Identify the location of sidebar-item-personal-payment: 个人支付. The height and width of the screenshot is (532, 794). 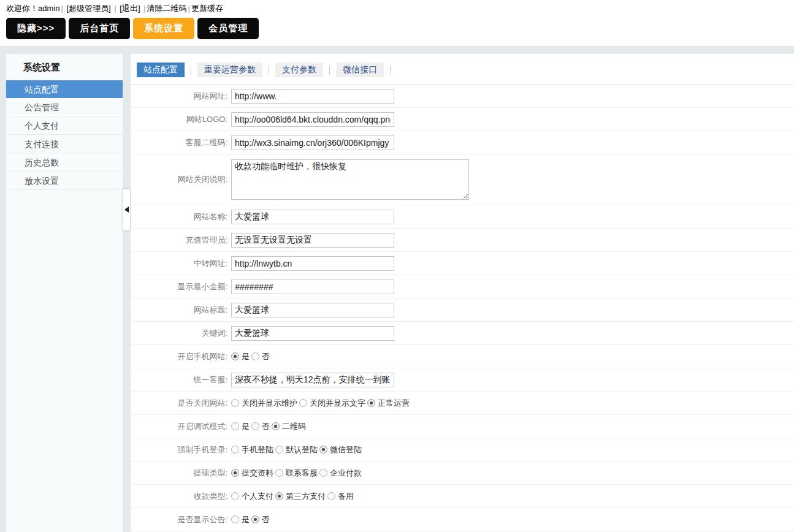
(64, 126).